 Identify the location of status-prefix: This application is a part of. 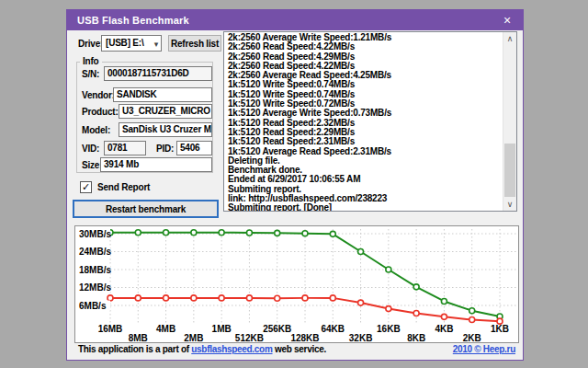
(134, 350).